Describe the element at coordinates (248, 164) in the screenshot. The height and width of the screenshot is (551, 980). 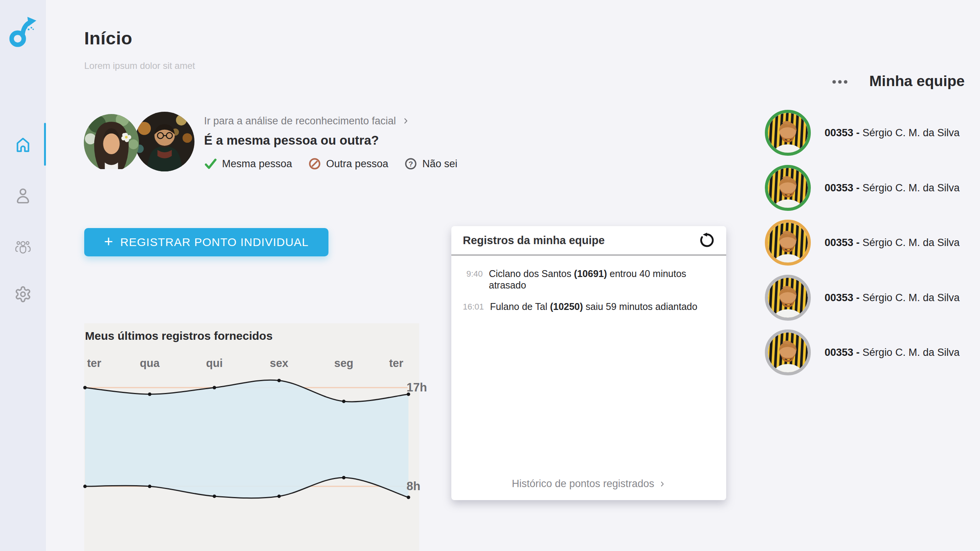
I see `option-same-person: Mesma pessoa` at that location.